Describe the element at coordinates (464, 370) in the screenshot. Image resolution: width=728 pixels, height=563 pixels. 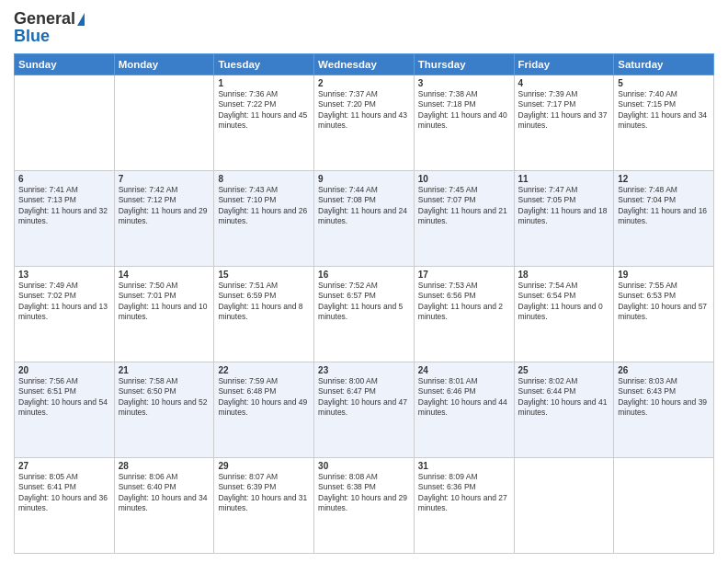
I see `day-number: 24` at that location.